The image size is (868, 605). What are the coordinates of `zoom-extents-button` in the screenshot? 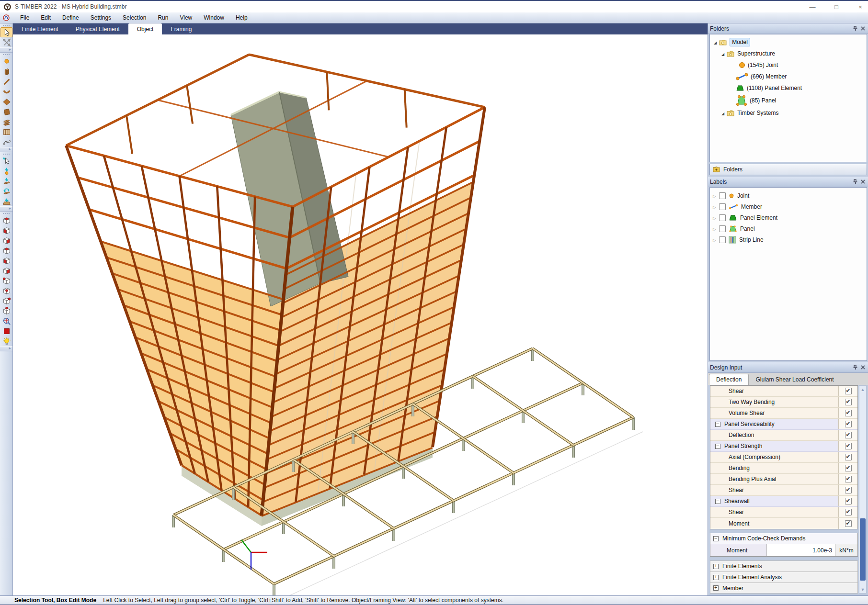 It's located at (7, 321).